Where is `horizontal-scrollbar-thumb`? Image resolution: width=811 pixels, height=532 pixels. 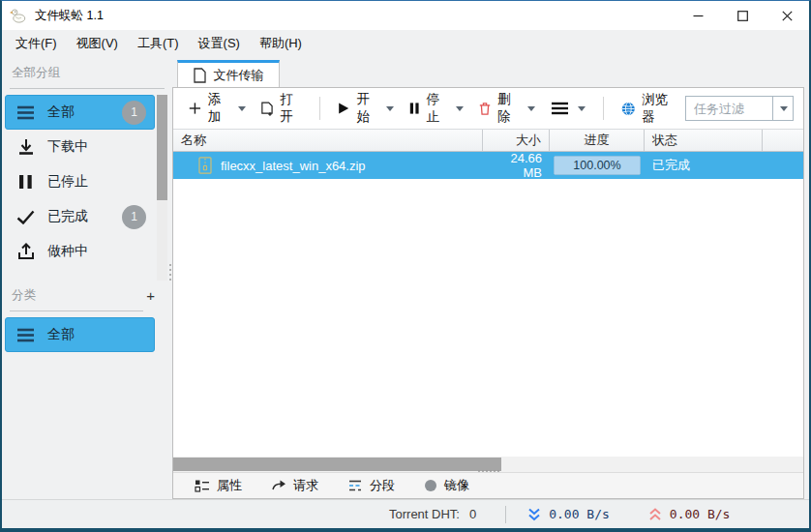 horizontal-scrollbar-thumb is located at coordinates (337, 464).